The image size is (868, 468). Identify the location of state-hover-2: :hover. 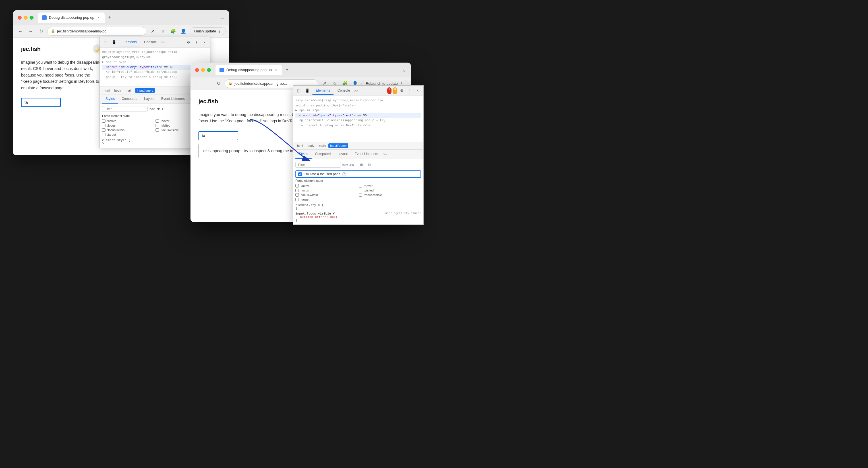
(390, 186).